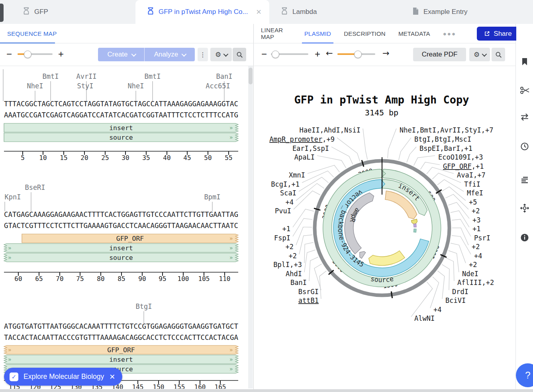 This screenshot has height=392, width=533. I want to click on scissors-icon, so click(525, 90).